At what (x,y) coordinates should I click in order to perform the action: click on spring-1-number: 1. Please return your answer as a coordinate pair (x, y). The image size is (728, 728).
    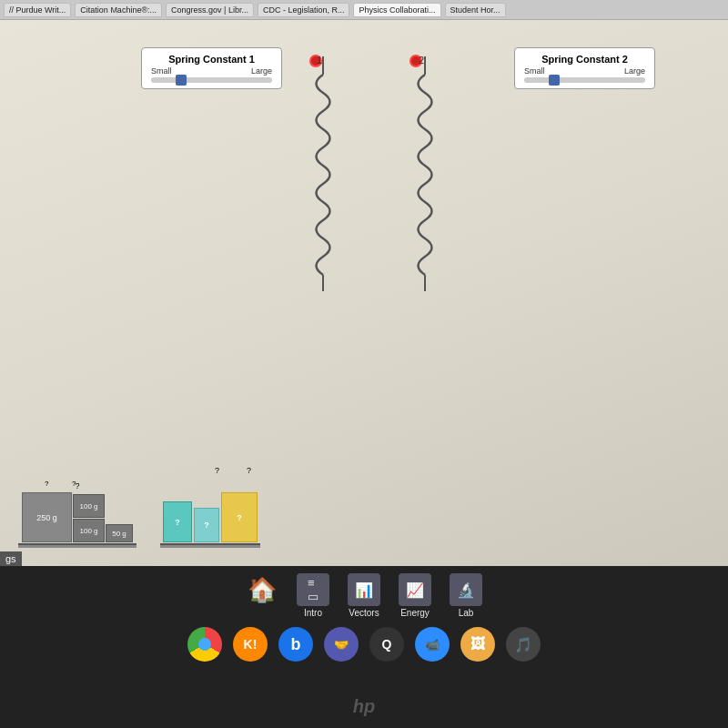
    Looking at the image, I should click on (319, 60).